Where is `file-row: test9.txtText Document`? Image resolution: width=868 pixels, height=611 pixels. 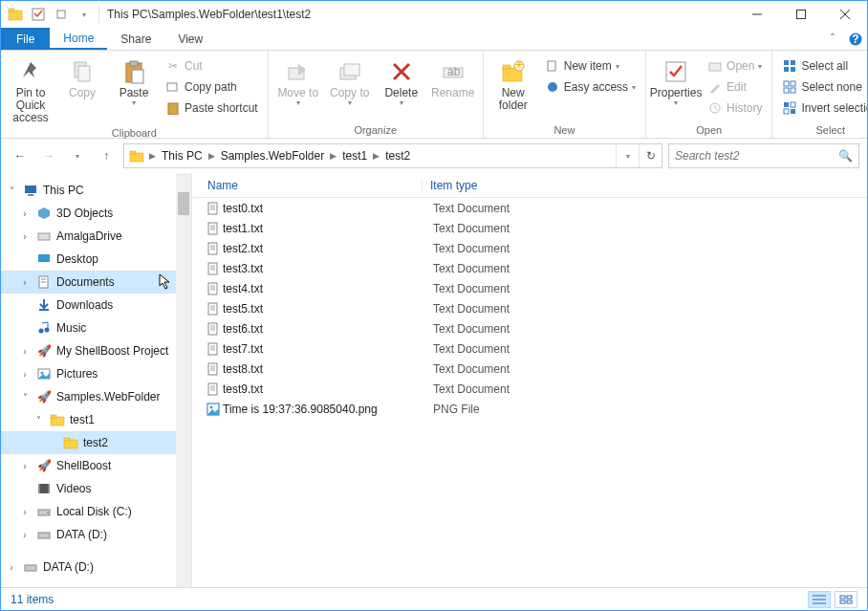
file-row: test9.txtText Document is located at coordinates (535, 388).